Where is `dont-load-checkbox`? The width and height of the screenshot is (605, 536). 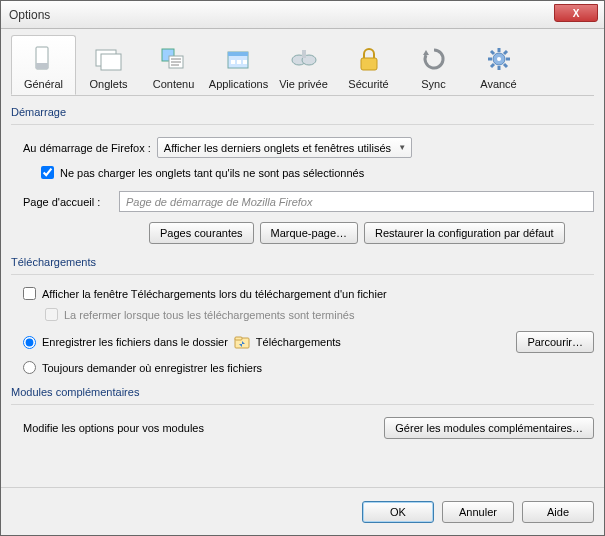
dont-load-checkbox is located at coordinates (48, 172).